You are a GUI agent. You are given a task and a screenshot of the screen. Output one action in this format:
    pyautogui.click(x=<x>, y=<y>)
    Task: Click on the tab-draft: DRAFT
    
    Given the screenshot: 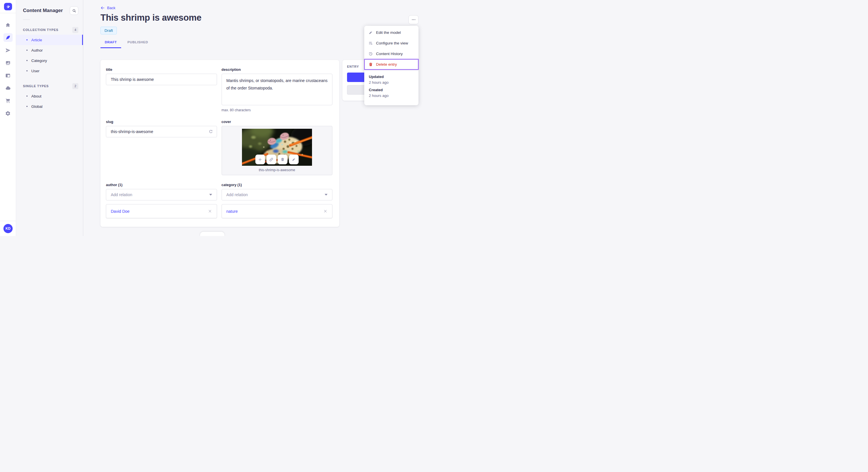 What is the action you would take?
    pyautogui.click(x=111, y=44)
    